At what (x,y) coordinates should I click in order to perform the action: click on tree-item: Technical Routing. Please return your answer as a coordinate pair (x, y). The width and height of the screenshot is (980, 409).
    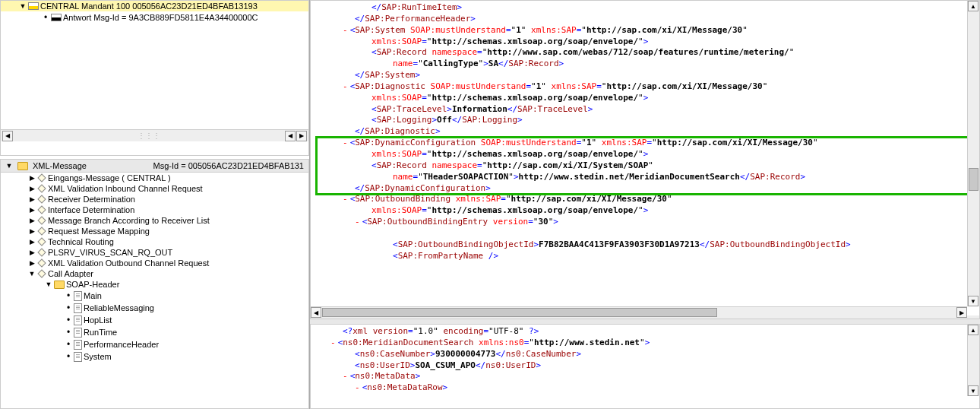
    Looking at the image, I should click on (155, 242).